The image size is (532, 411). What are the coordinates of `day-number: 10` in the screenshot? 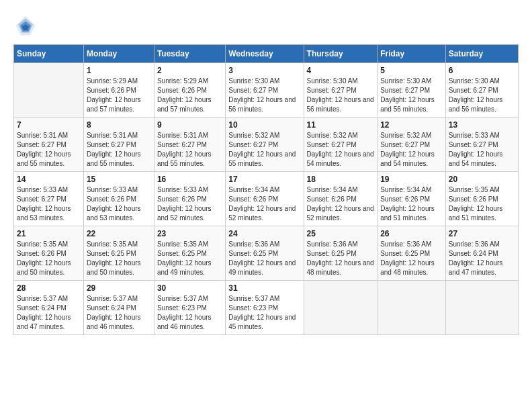 It's located at (265, 125).